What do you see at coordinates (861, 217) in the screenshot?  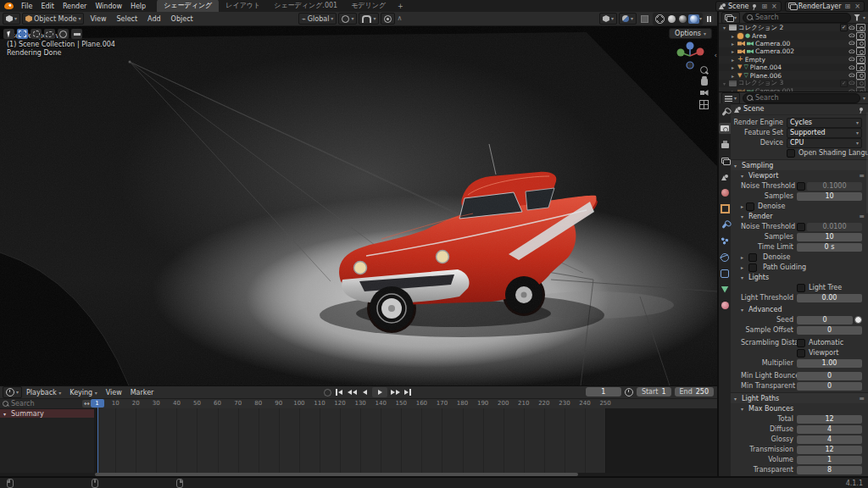 I see `preset-icon: ≡` at bounding box center [861, 217].